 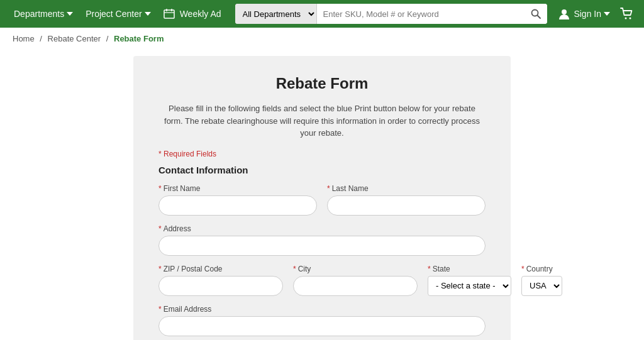 What do you see at coordinates (148, 14) in the screenshot?
I see `project-center-chevron-icon` at bounding box center [148, 14].